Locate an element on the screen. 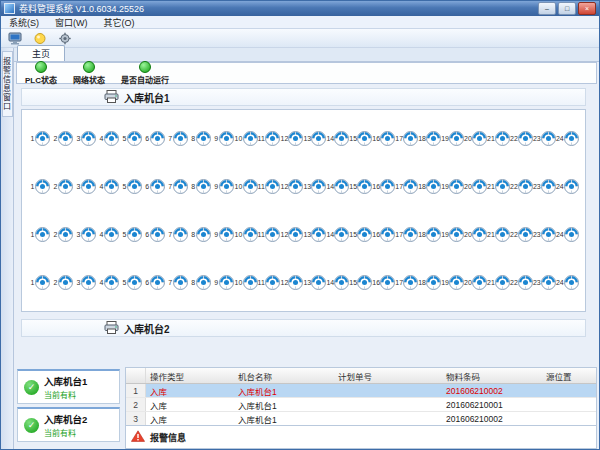 This screenshot has height=450, width=600. column-header: 计划单号 is located at coordinates (388, 376).